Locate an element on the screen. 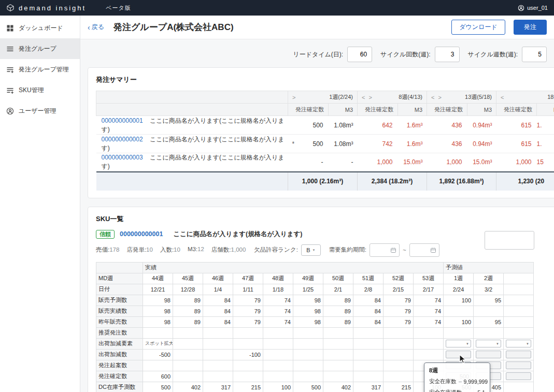 The width and height of the screenshot is (554, 392). page-header: ‹ 戻る 発注グループA(株式会社ABC) ダウンロード 発注 is located at coordinates (317, 27).